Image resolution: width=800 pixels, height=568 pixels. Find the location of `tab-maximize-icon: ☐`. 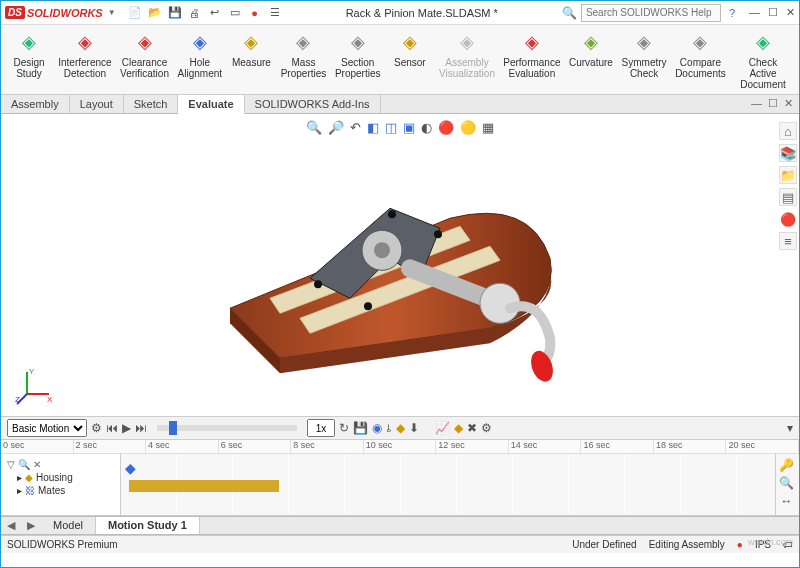

tab-maximize-icon: ☐ is located at coordinates (773, 104).